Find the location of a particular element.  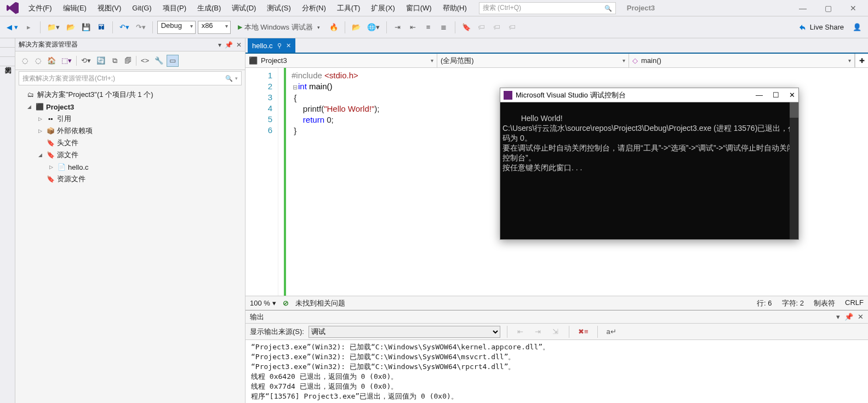

sol-home-icon: 🏠 is located at coordinates (52, 61).